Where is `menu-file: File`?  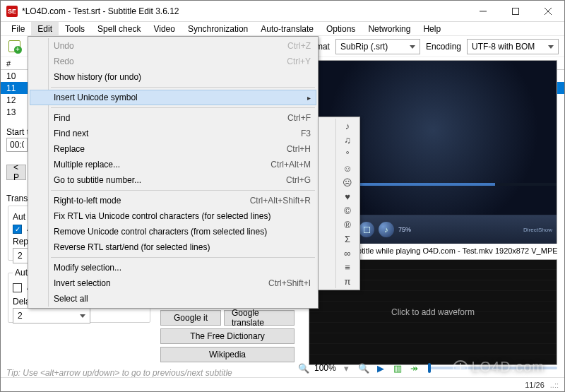 menu-file: File is located at coordinates (18, 28).